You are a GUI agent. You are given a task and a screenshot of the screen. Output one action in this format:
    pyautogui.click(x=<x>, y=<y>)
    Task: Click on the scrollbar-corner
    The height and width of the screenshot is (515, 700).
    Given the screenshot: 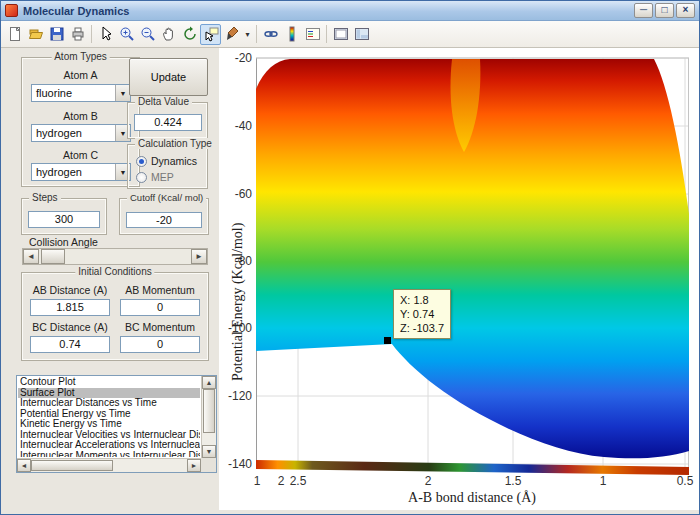 What is the action you would take?
    pyautogui.click(x=208, y=465)
    